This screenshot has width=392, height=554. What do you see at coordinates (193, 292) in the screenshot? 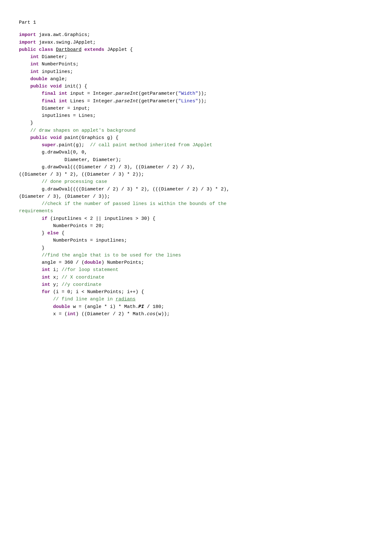
I see `code-line: for (i = 0; i < NumberPoints; i++) {` at bounding box center [193, 292].